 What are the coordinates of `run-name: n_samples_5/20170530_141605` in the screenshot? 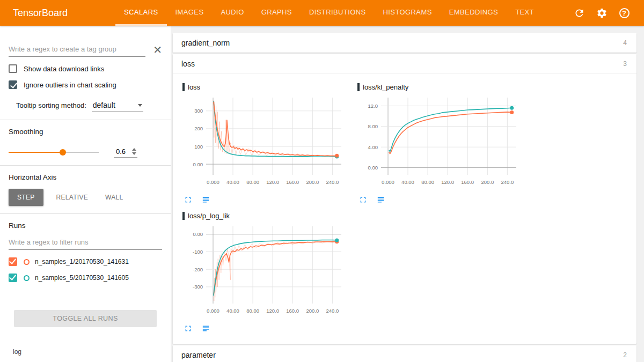 It's located at (82, 278).